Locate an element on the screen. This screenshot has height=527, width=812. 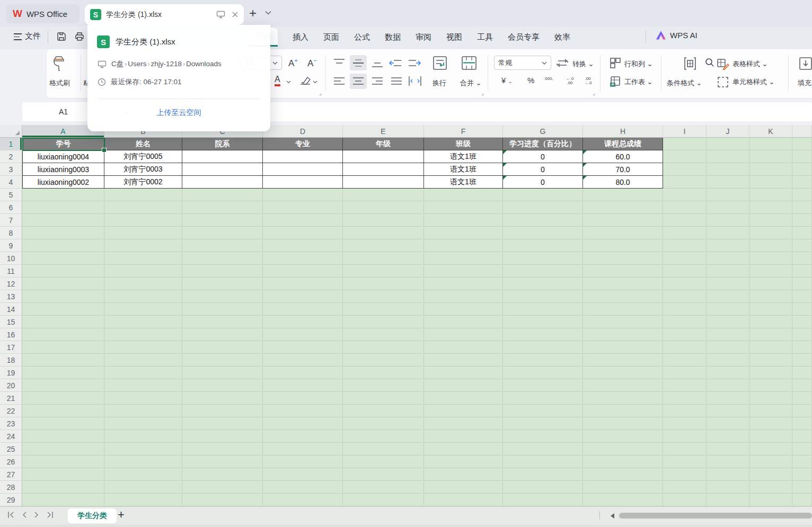
cell-J1 is located at coordinates (728, 144).